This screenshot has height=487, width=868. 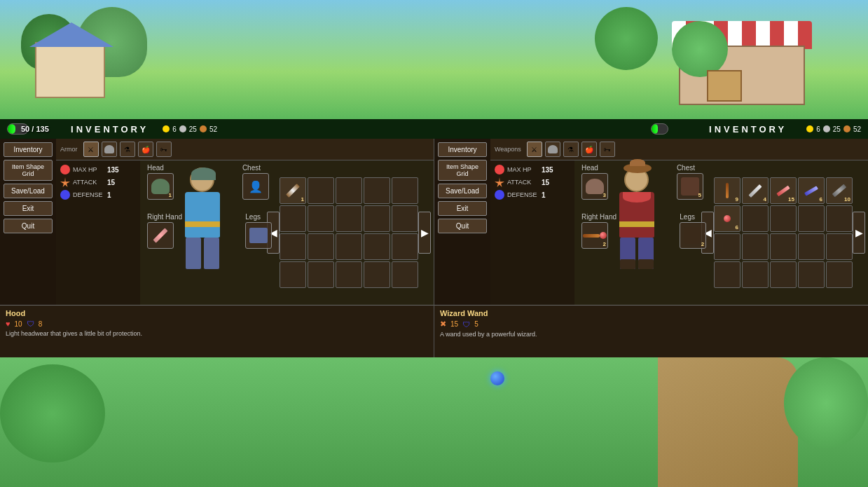 I want to click on left-item-info: Hood ♥ 10 🛡 8 Light headwear that gives …, so click(x=217, y=331).